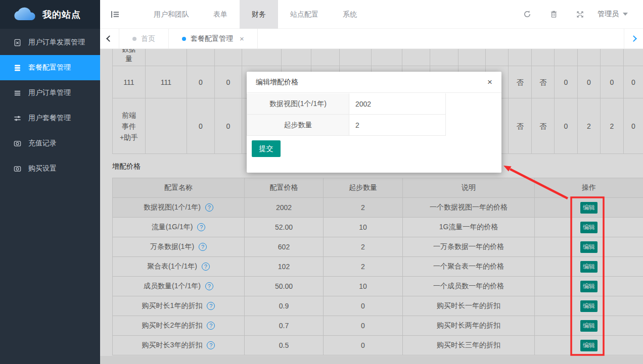  What do you see at coordinates (490, 82) in the screenshot?
I see `close-icon: ×` at bounding box center [490, 82].